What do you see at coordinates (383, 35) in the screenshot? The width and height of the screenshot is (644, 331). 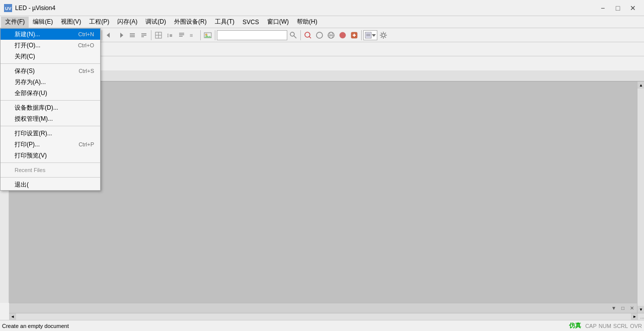 I see `toolbar-settings-btn` at bounding box center [383, 35].